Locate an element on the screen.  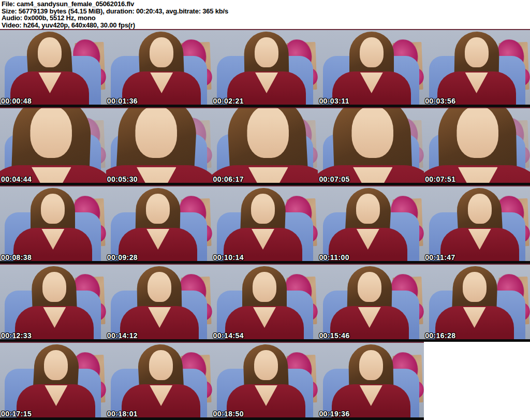
video-thumbnail: SPIC 00:01:36 is located at coordinates (159, 68).